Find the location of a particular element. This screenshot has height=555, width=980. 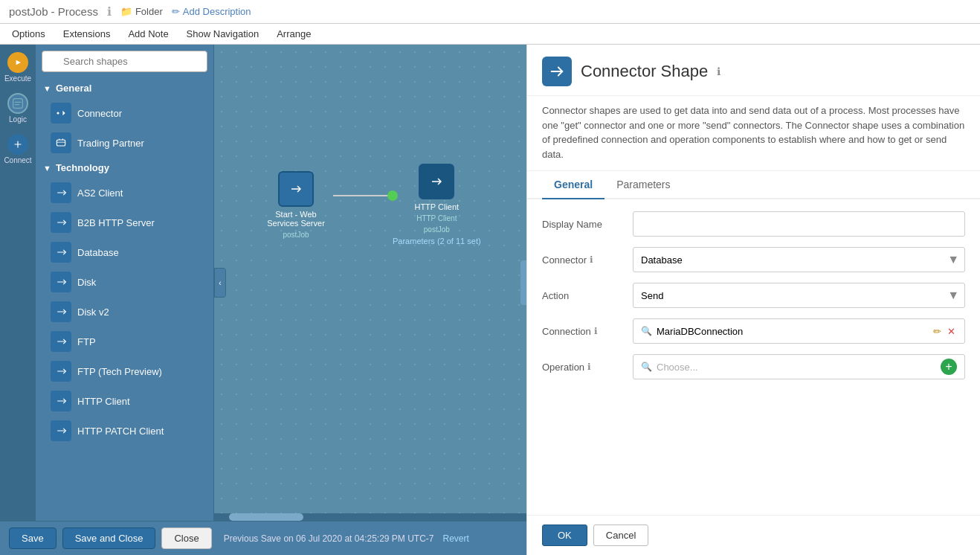

http-shape-box is located at coordinates (436, 182).